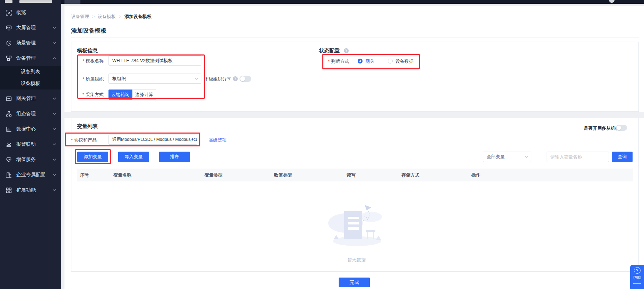 The image size is (644, 289). I want to click on sub-org-share-toggle, so click(245, 79).